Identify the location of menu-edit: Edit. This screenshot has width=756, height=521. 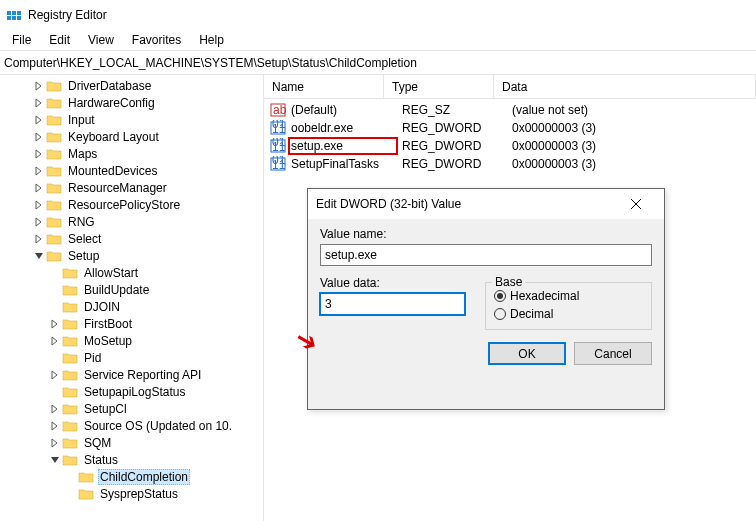
(60, 40).